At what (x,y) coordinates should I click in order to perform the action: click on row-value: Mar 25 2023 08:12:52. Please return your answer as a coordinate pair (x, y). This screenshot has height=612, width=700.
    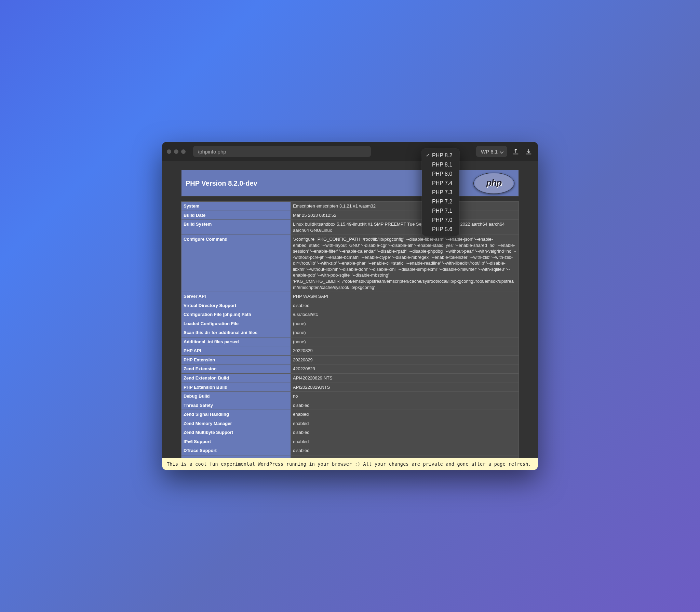
    Looking at the image, I should click on (405, 215).